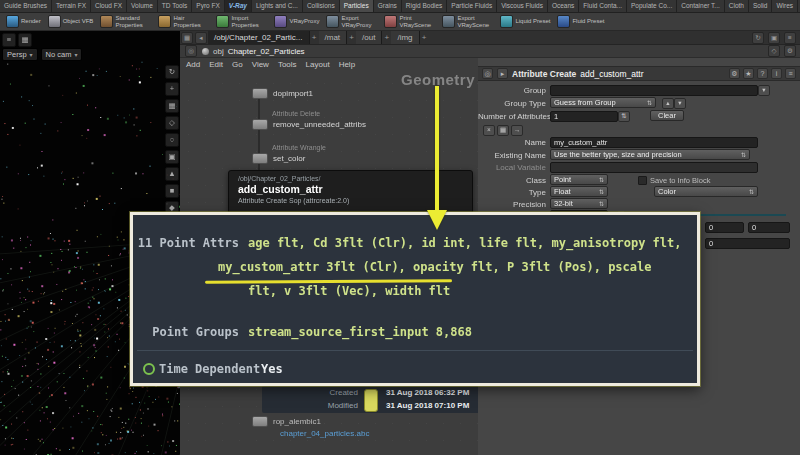 This screenshot has width=800, height=455. What do you see at coordinates (425, 6) in the screenshot?
I see `shelf-tab: Rigid Bodies` at bounding box center [425, 6].